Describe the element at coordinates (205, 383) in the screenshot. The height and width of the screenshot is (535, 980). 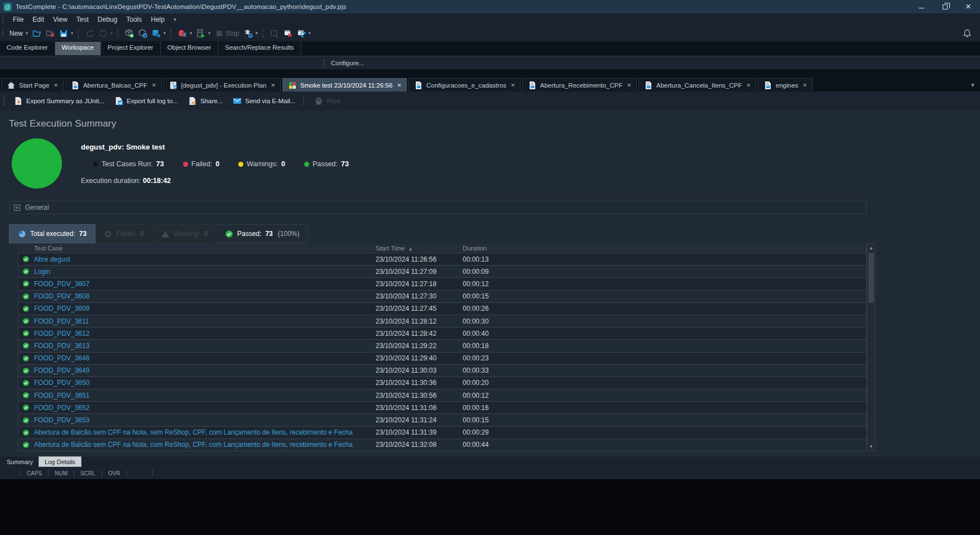
I see `test-case-link: FOOD_PDV_3650` at that location.